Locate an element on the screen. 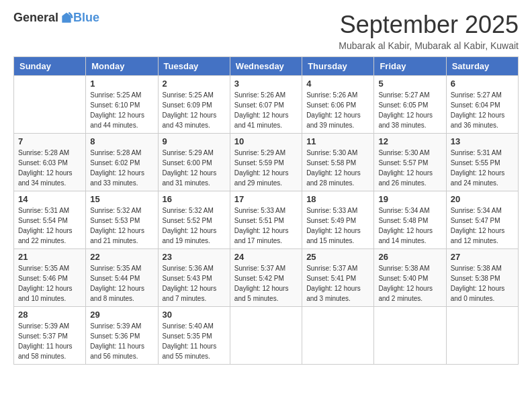  table-row: 21 Sunrise: 5:35 AMSunset: 5:46 PMDaylig… is located at coordinates (50, 278).